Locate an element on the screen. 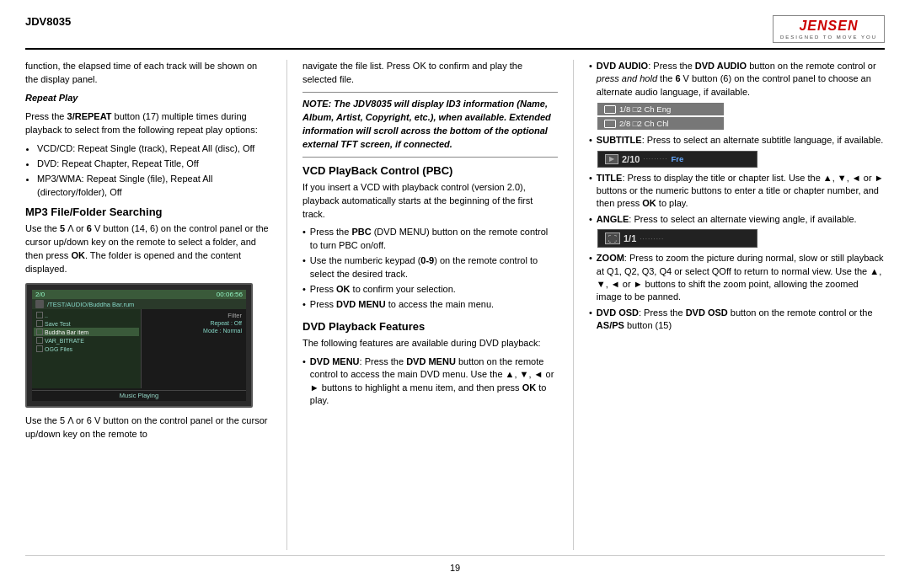 The height and width of the screenshot is (588, 910). bullet-text: Press the PBC (DVD MENU) button on the r… is located at coordinates (434, 239).